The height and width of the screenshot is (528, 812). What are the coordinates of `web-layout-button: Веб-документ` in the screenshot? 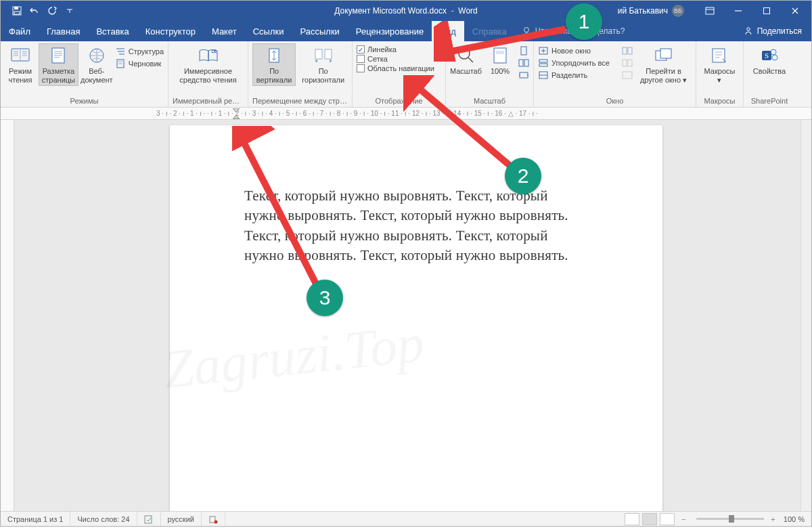 It's located at (97, 65).